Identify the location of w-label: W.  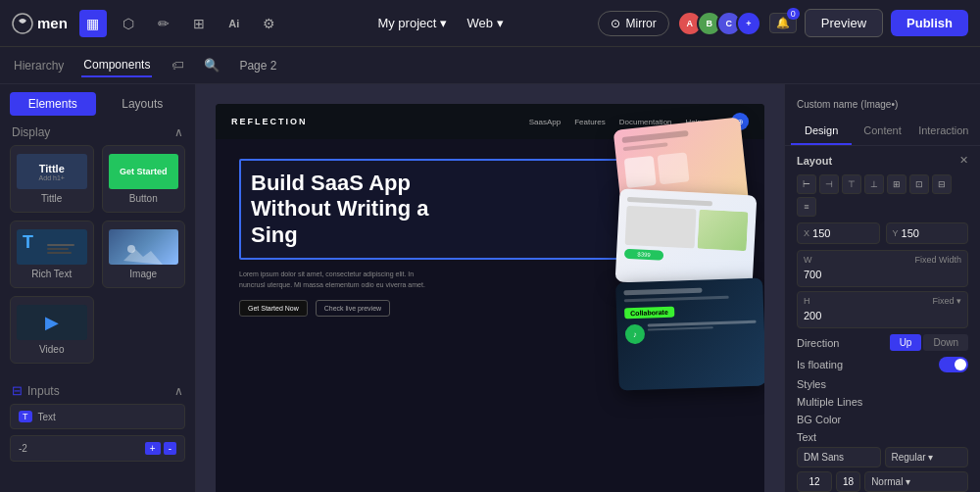
(808, 260).